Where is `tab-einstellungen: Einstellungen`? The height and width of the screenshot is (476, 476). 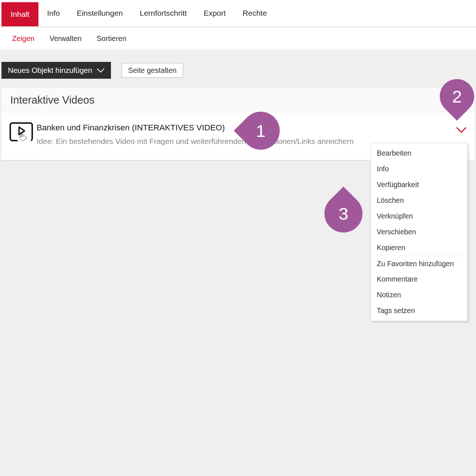 tab-einstellungen: Einstellungen is located at coordinates (100, 13).